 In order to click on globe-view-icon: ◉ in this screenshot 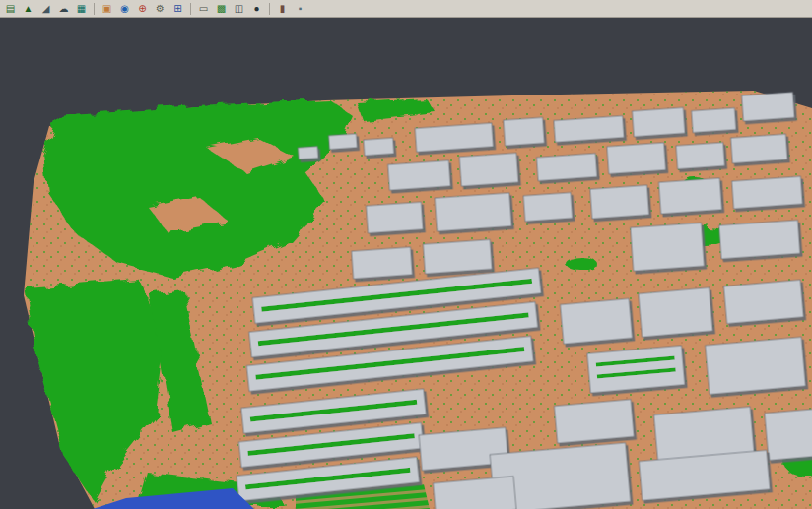, I will do `click(124, 9)`.